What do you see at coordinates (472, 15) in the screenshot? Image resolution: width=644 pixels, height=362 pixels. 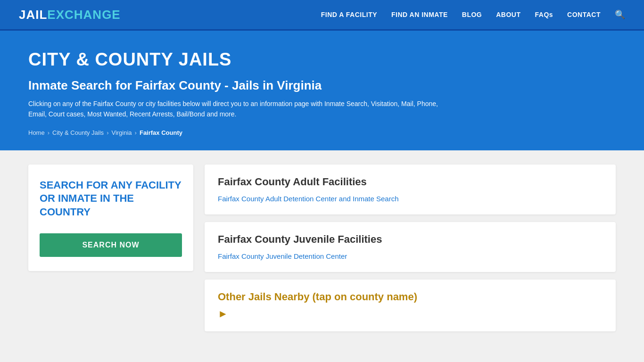 I see `nav-blog: BLOG` at bounding box center [472, 15].